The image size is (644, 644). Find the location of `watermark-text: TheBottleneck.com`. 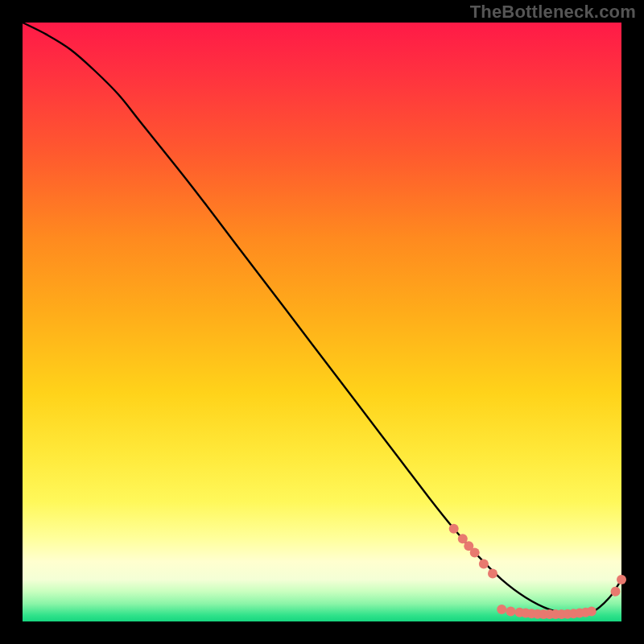

watermark-text: TheBottleneck.com is located at coordinates (553, 12).